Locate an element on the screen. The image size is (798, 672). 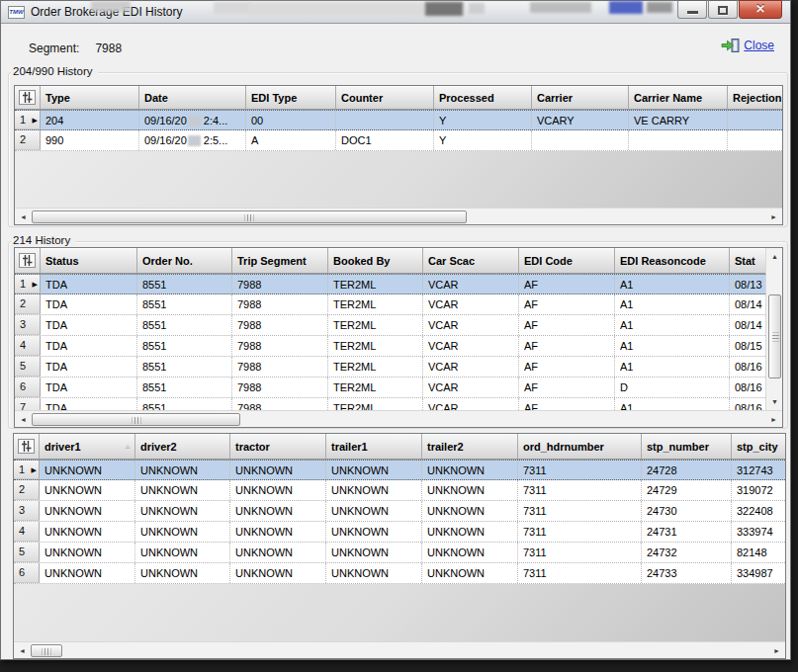
table-row: 5UNKNOWNUNKNOWNUNKNOWNUNKNOWNUNKNOWN7311… is located at coordinates (399, 553).